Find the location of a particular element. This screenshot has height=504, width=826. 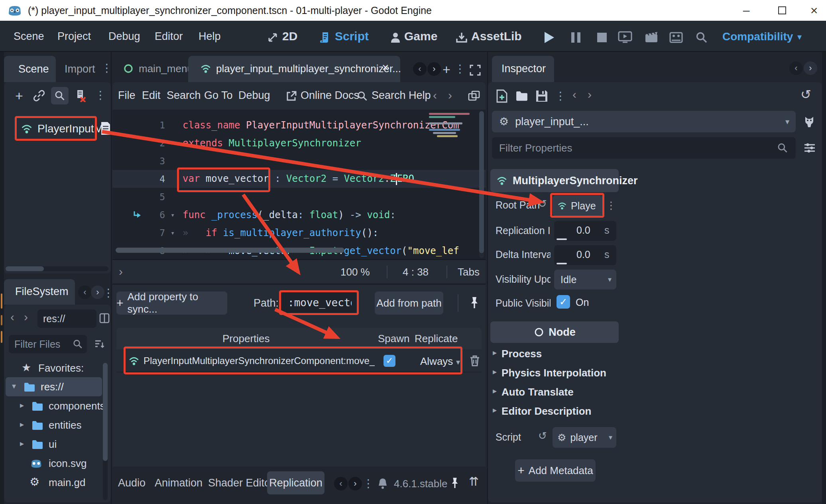

script-menu-file: File is located at coordinates (127, 96).